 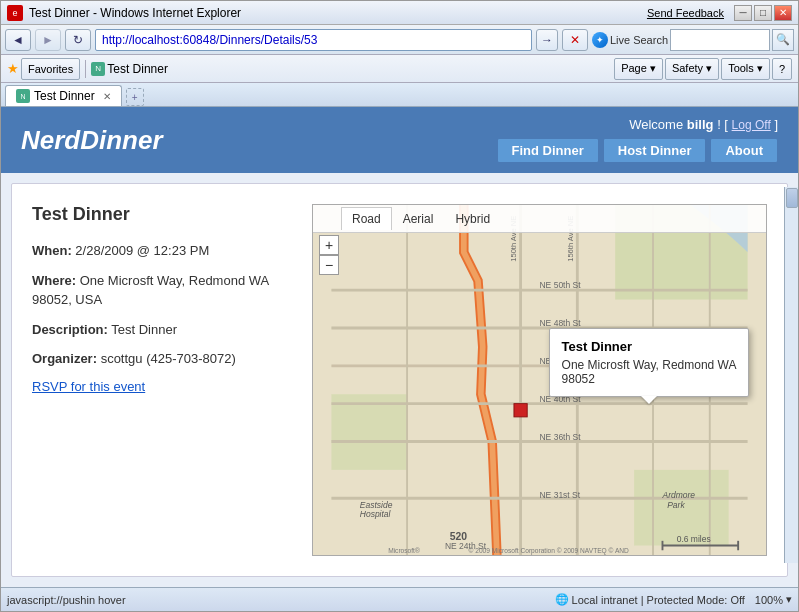 I want to click on map-toolbar: Road Aerial Hybrid, so click(x=540, y=219).